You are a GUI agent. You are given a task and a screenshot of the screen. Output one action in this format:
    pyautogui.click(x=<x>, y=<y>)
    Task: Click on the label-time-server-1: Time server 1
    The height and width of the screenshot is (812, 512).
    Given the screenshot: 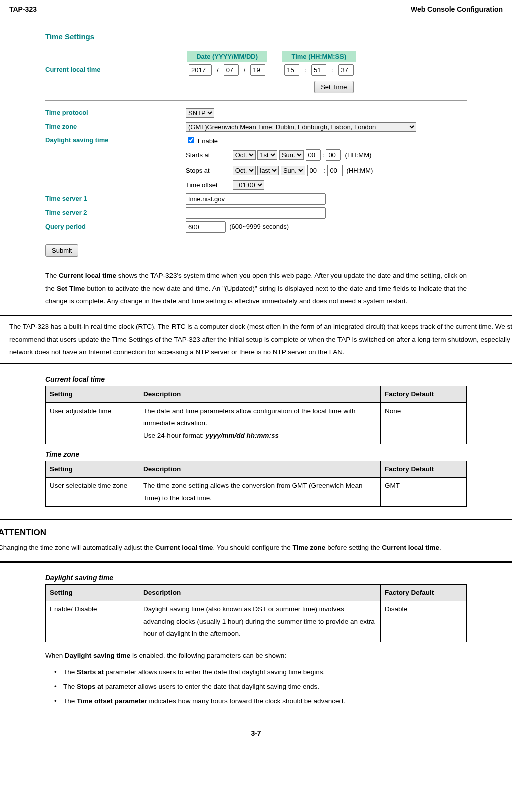 What is the action you would take?
    pyautogui.click(x=115, y=199)
    